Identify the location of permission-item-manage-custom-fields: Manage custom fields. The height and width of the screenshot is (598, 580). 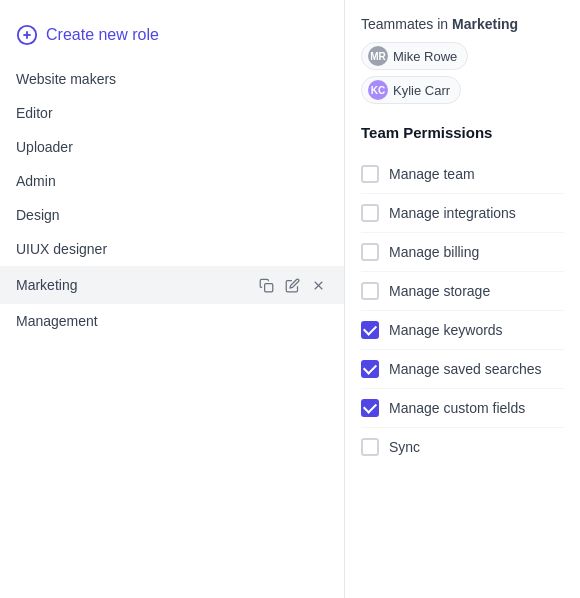
(462, 408).